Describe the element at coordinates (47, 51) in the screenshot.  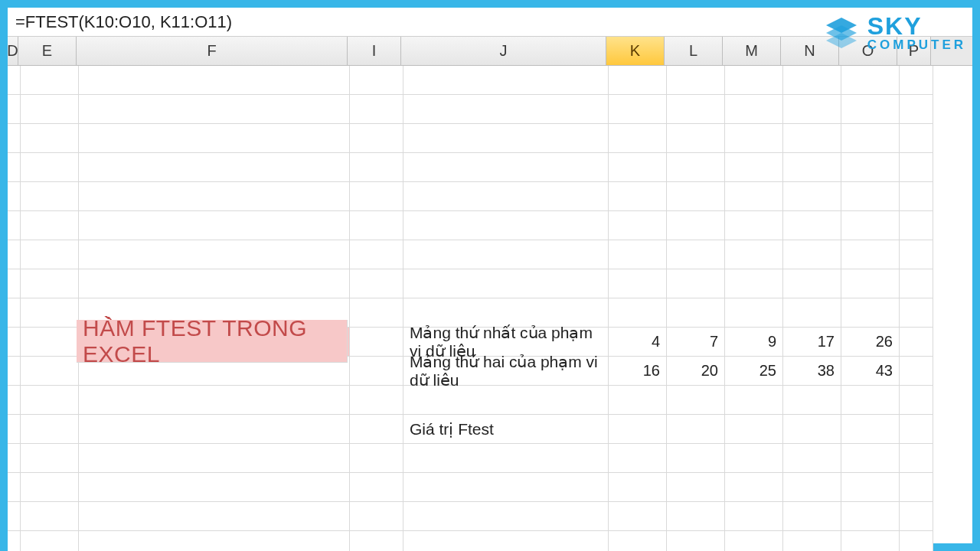
I see `column-header-E: E` at that location.